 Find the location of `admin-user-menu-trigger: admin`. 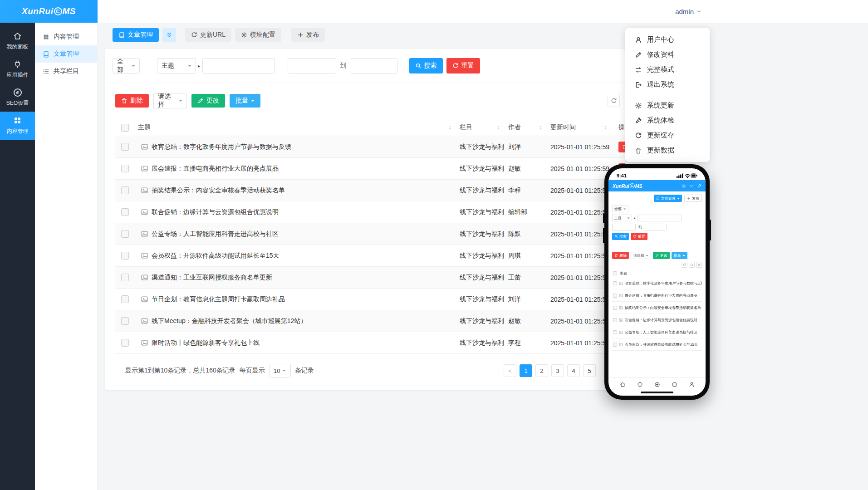

admin-user-menu-trigger: admin is located at coordinates (688, 11).